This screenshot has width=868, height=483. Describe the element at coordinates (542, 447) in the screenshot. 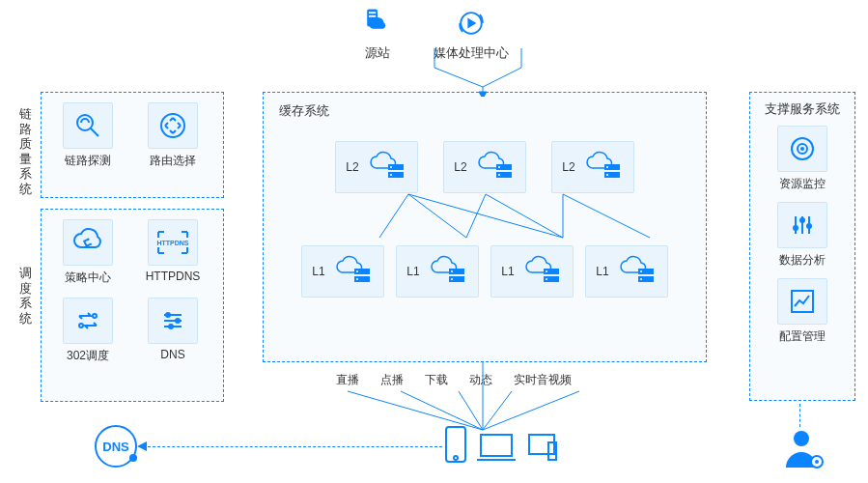

I see `desktop-icon` at that location.